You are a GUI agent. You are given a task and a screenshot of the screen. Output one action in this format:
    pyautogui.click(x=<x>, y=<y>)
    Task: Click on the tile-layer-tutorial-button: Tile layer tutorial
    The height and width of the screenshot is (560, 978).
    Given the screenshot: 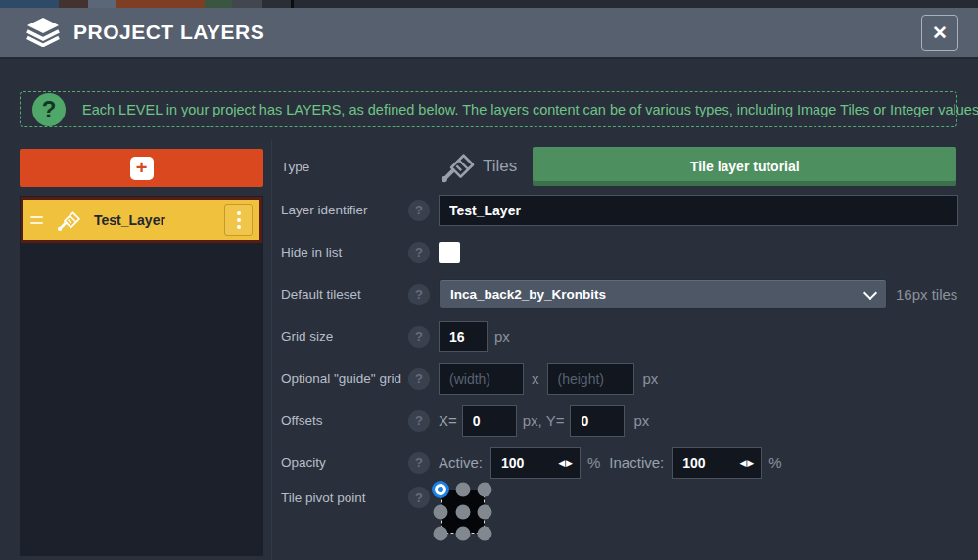 What is the action you would take?
    pyautogui.click(x=744, y=166)
    